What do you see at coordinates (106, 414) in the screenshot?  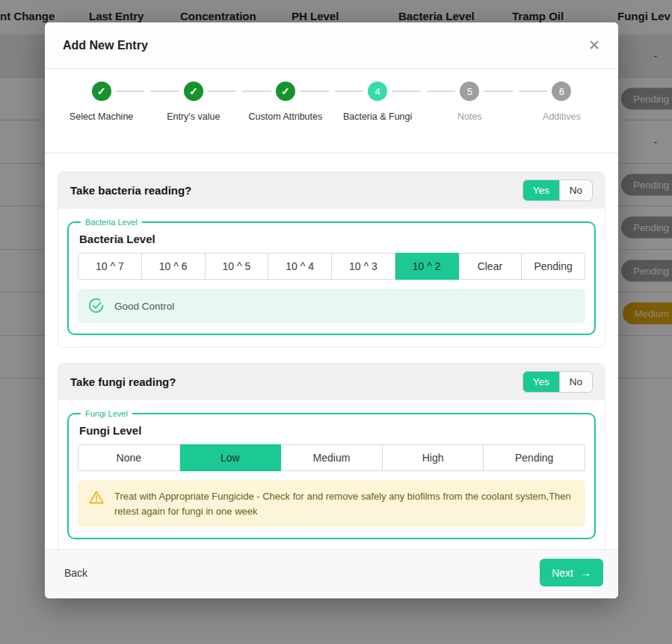 I see `fungi-level-legend: Fungi Level` at bounding box center [106, 414].